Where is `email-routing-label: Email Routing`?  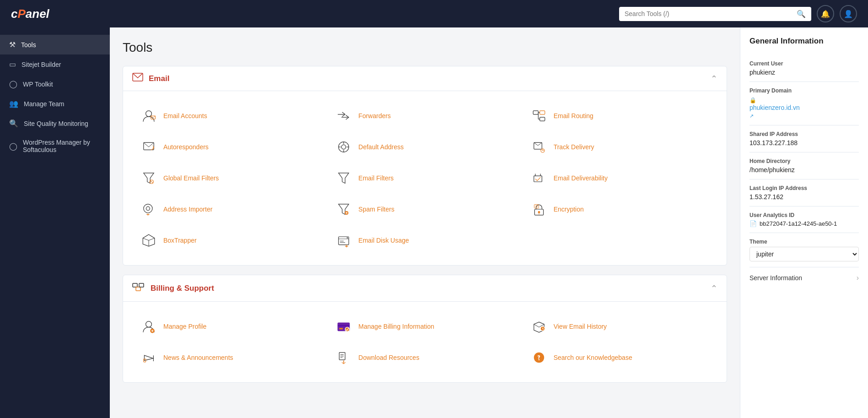 email-routing-label: Email Routing is located at coordinates (574, 116).